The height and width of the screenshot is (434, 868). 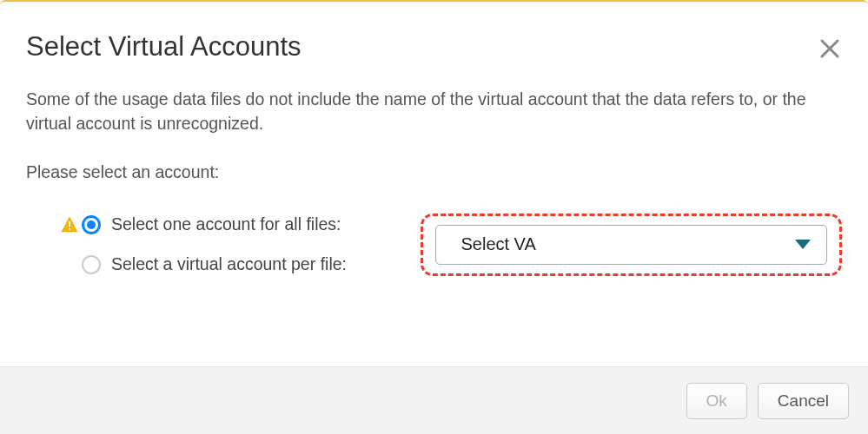 What do you see at coordinates (631, 245) in the screenshot?
I see `virtual-account-select: Select VA` at bounding box center [631, 245].